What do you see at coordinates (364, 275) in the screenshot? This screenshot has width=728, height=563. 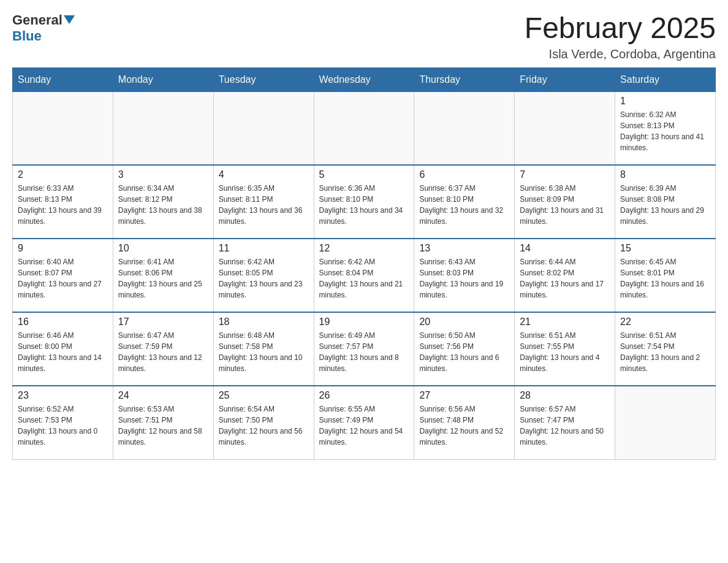 I see `calendar-week-row: 9Sunrise: 6:40 AM Sunset: 8:07 PM Daylig…` at bounding box center [364, 275].